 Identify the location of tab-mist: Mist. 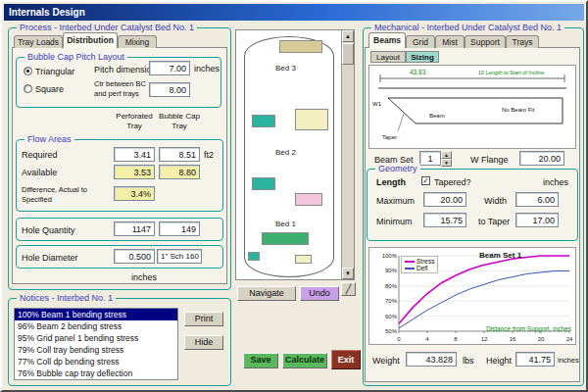
(450, 41).